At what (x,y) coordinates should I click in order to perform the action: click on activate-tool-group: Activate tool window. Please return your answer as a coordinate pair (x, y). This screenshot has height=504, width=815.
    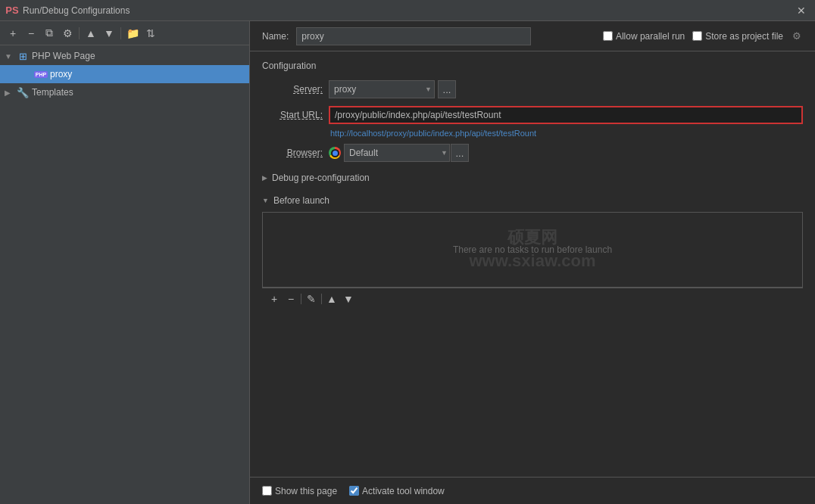
    Looking at the image, I should click on (397, 491).